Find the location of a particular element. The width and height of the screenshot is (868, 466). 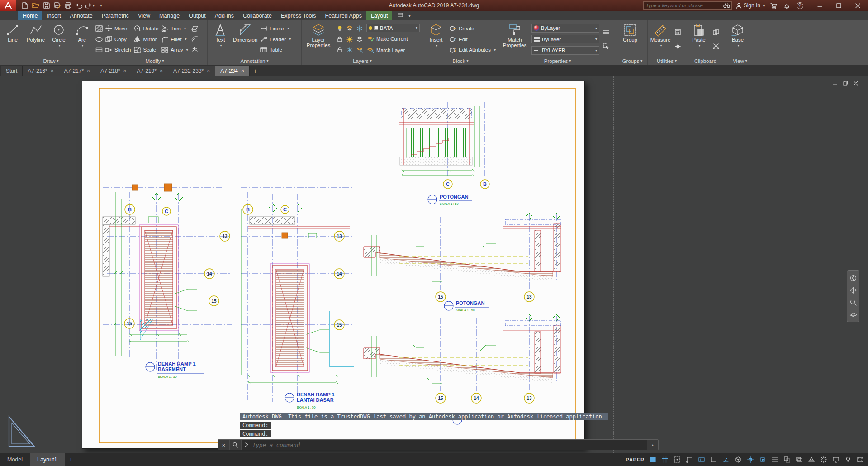

text-button: Text is located at coordinates (220, 39).